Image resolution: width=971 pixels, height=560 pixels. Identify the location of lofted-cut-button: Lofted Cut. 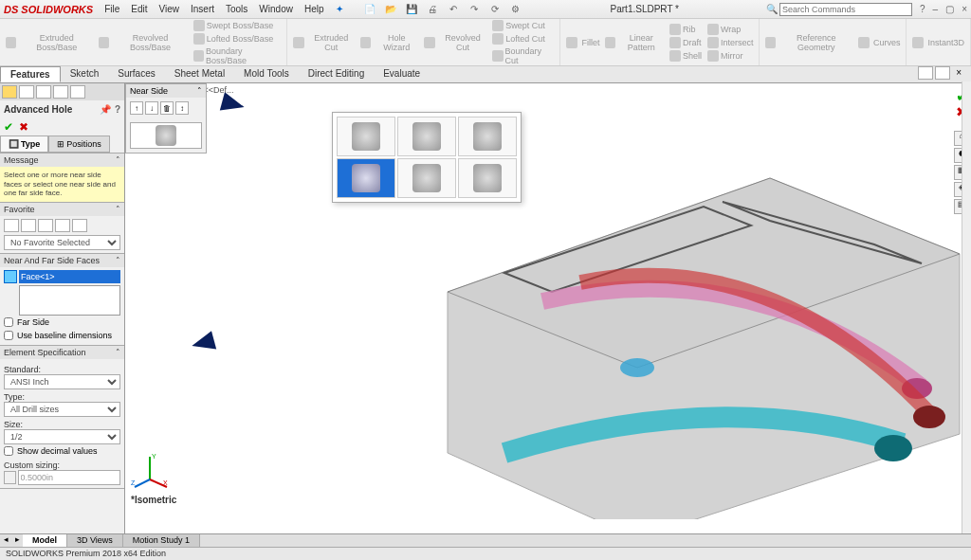
(523, 39).